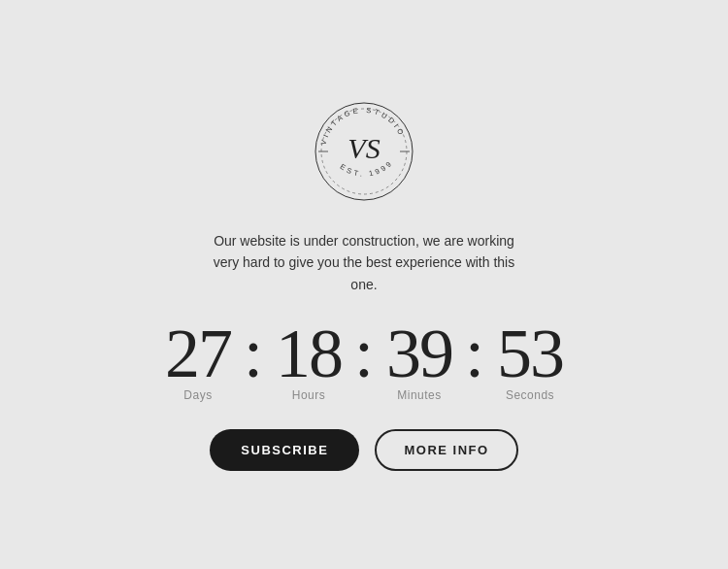 The height and width of the screenshot is (569, 728). Describe the element at coordinates (198, 353) in the screenshot. I see `days-value: 27` at that location.